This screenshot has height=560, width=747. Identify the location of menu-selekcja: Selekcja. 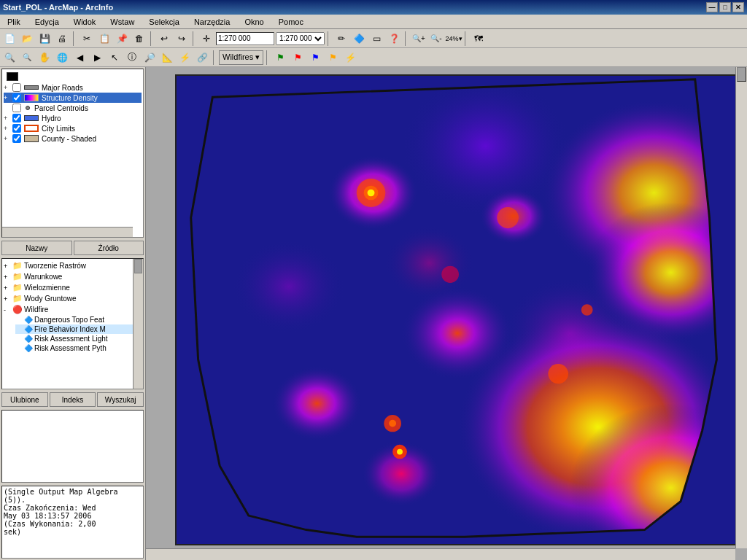
(164, 22).